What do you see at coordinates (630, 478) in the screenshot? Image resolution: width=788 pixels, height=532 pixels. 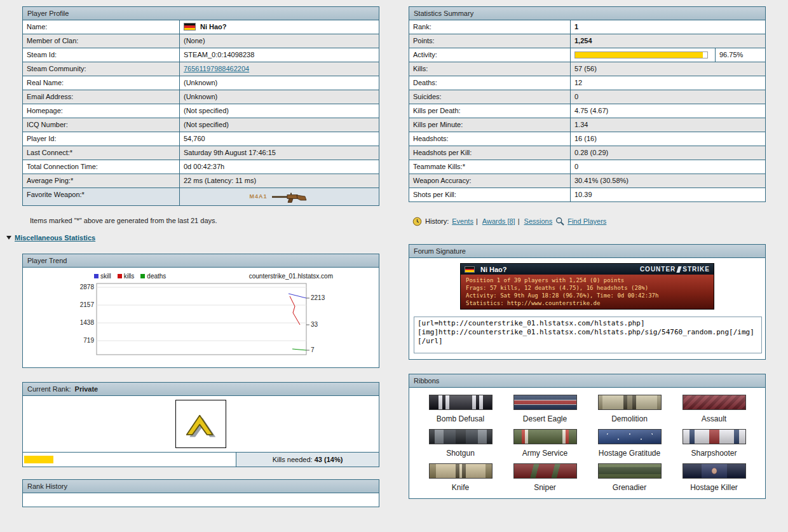 I see `ribbon-item: Grenadier` at bounding box center [630, 478].